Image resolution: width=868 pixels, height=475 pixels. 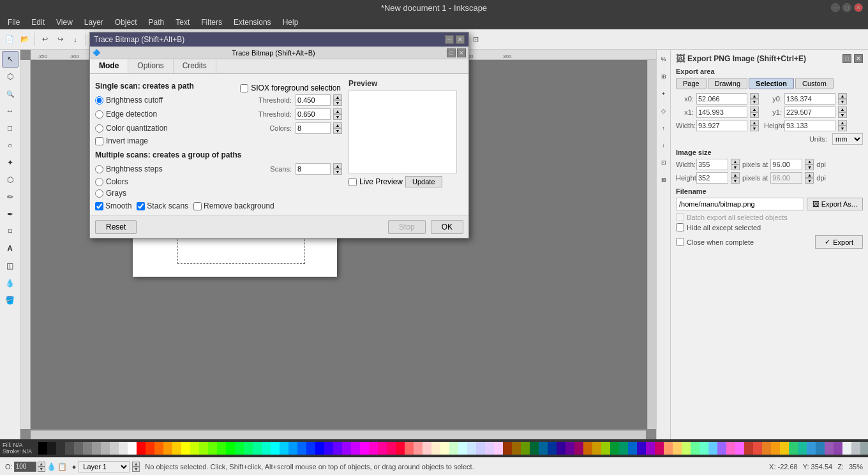 What do you see at coordinates (212, 22) in the screenshot?
I see `menu-filters: Filters` at bounding box center [212, 22].